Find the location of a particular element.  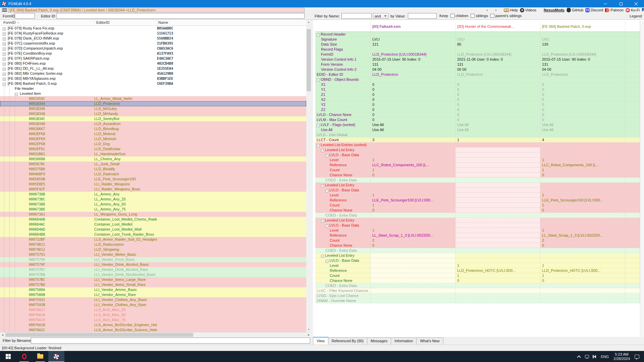

tree-row: 00032B01LL_HandmadeGun is located at coordinates (153, 154).